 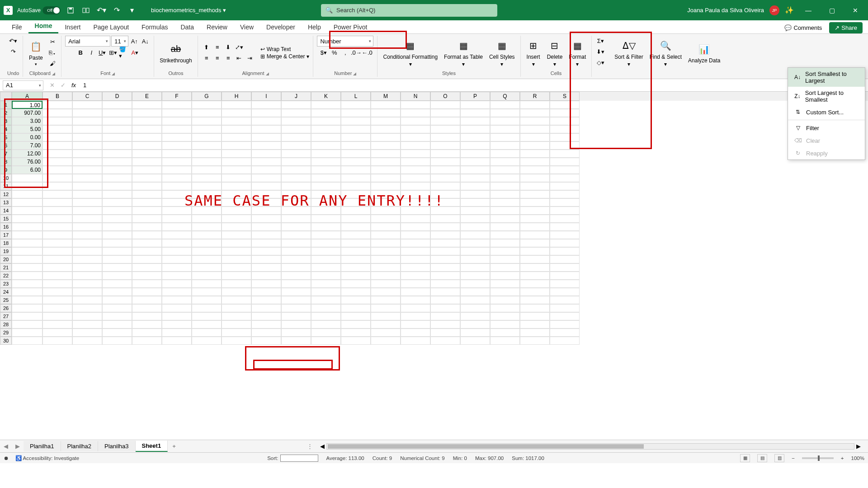 What do you see at coordinates (415, 96) in the screenshot?
I see `column-header: N` at bounding box center [415, 96].